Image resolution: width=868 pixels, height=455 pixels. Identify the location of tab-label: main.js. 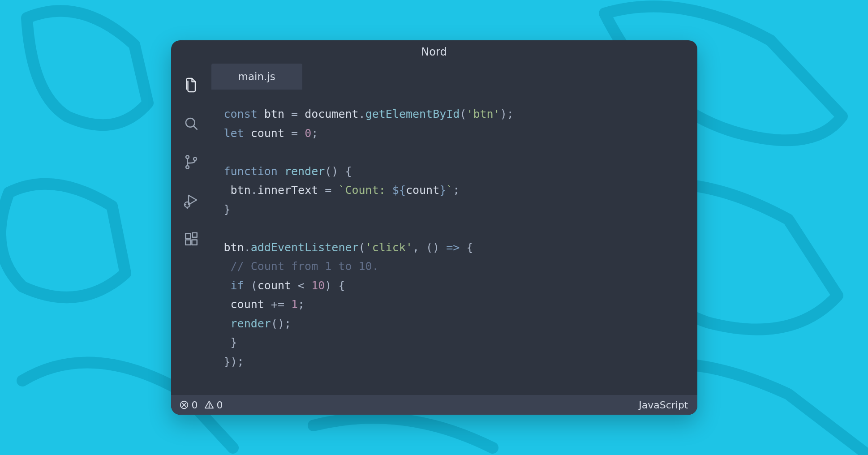
(257, 77).